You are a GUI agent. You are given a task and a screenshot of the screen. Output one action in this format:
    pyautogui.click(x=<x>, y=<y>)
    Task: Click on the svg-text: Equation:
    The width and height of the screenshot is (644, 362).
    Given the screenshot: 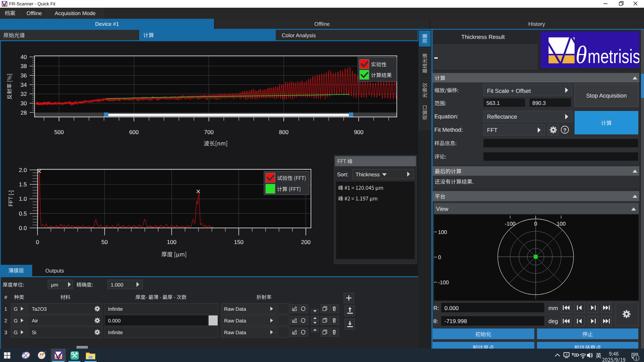 What is the action you would take?
    pyautogui.click(x=446, y=117)
    